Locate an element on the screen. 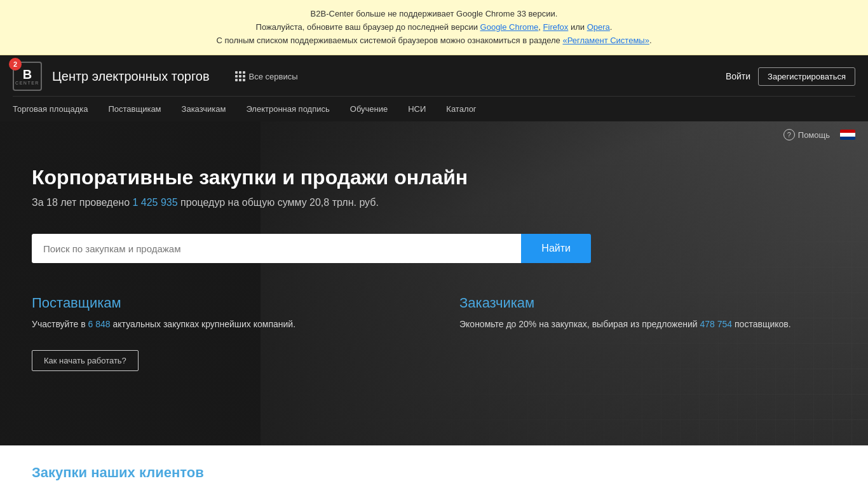 The height and width of the screenshot is (488, 868). nav-trading: Торговая площадка is located at coordinates (55, 109).